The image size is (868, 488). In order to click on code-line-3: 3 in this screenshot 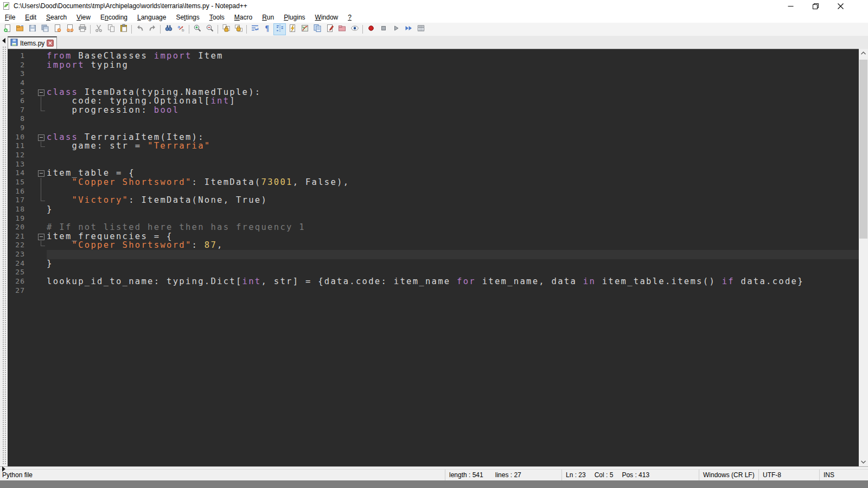, I will do `click(433, 74)`.